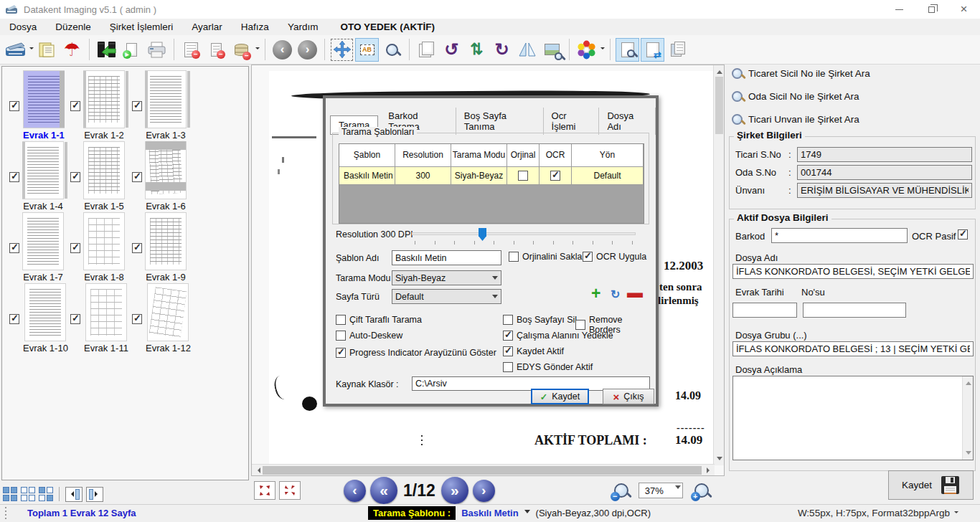  Describe the element at coordinates (964, 9) in the screenshot. I see `close-button: ×` at that location.